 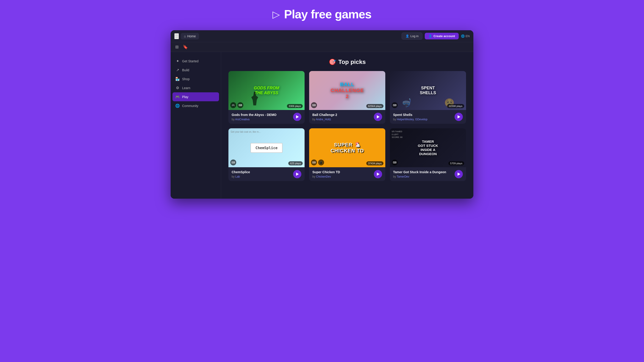 I want to click on play-triangle-spent, so click(x=459, y=117).